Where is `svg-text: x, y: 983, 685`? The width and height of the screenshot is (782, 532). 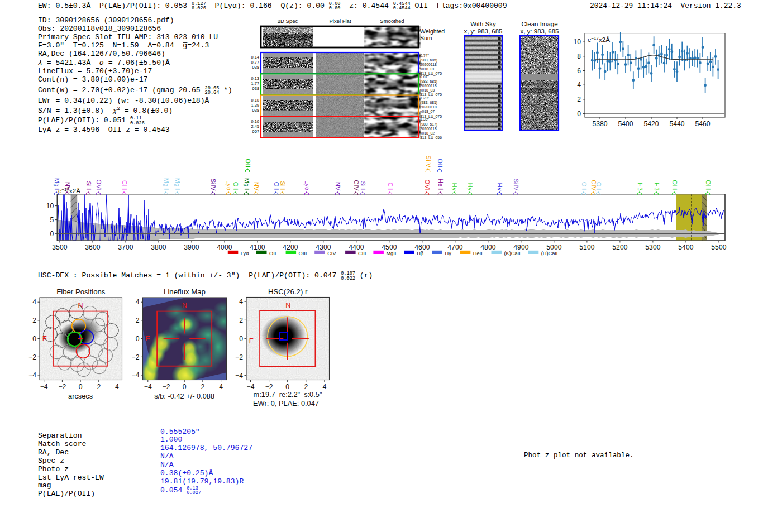 svg-text: x, y: 983, 685 is located at coordinates (540, 31).